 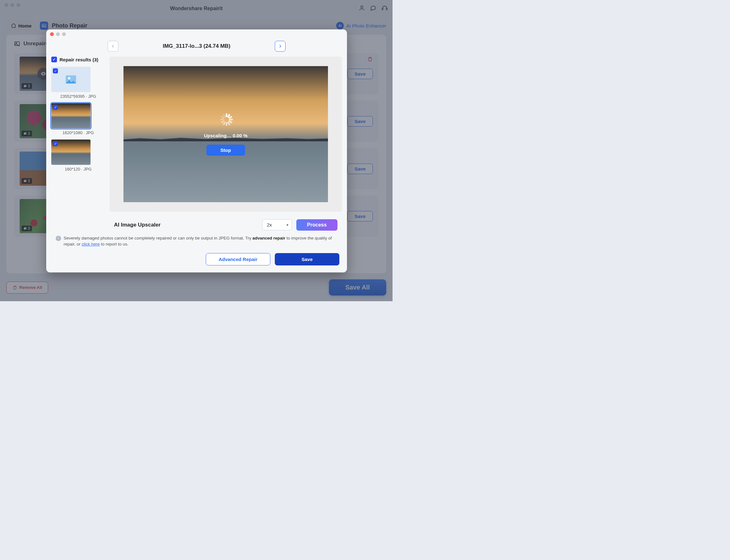 What do you see at coordinates (197, 222) in the screenshot?
I see `upscaler-controls: AI Image Upscaler 2x Process` at bounding box center [197, 222].